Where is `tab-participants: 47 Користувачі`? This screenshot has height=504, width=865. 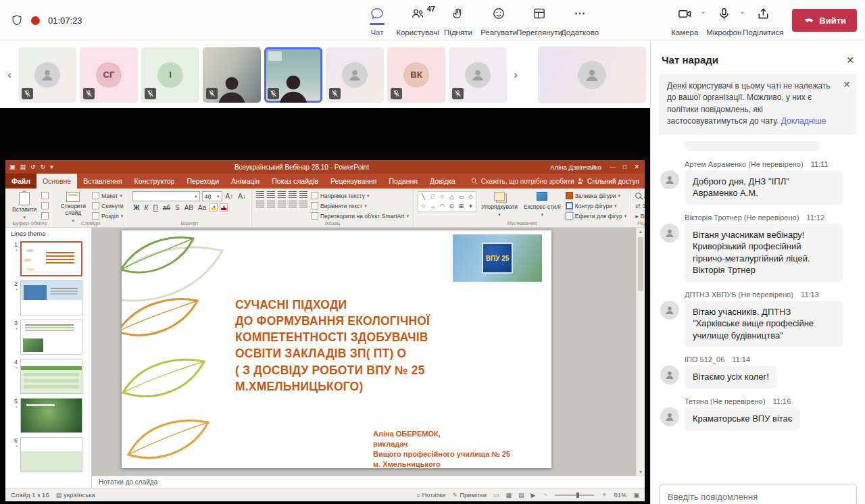 tab-participants: 47 Користувачі is located at coordinates (418, 20).